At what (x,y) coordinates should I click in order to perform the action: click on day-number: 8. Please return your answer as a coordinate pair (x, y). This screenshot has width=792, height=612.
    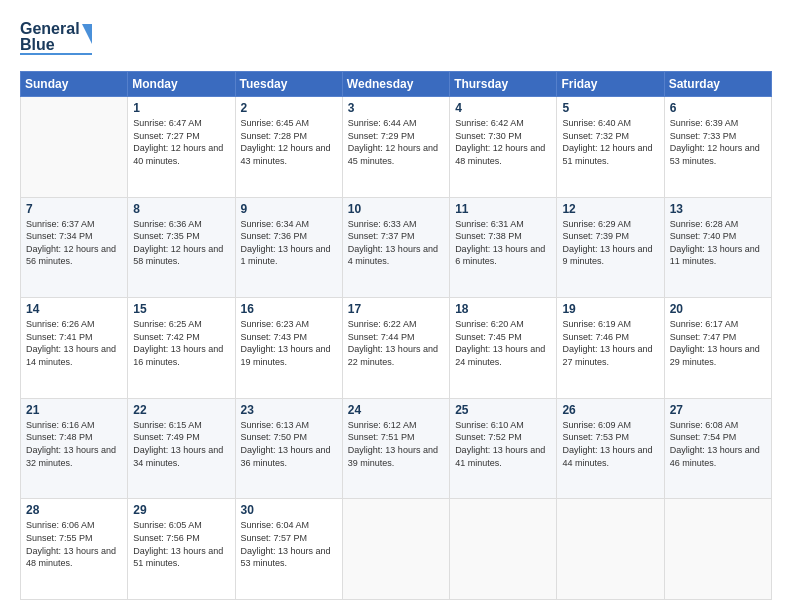
    Looking at the image, I should click on (181, 209).